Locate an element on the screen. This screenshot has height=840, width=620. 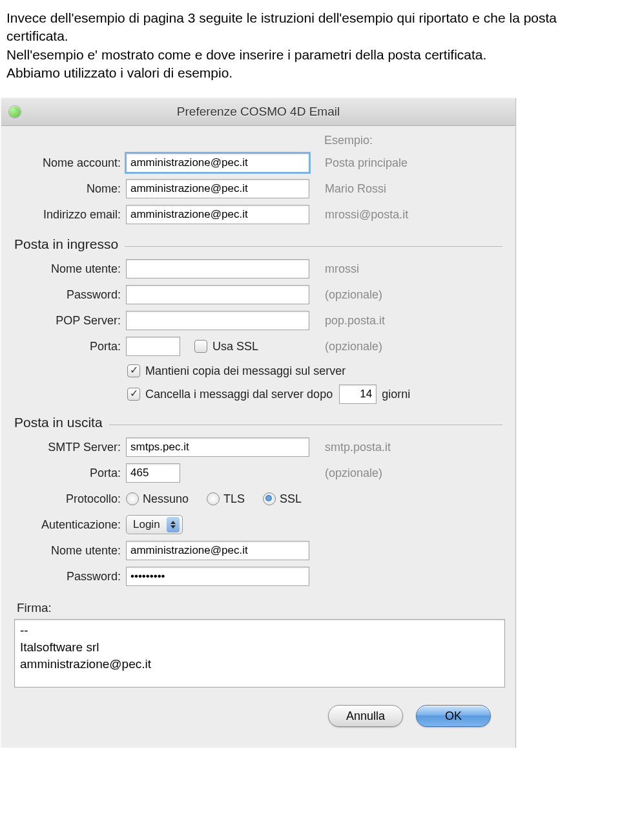
usa-ssl-checkbox is located at coordinates (201, 346).